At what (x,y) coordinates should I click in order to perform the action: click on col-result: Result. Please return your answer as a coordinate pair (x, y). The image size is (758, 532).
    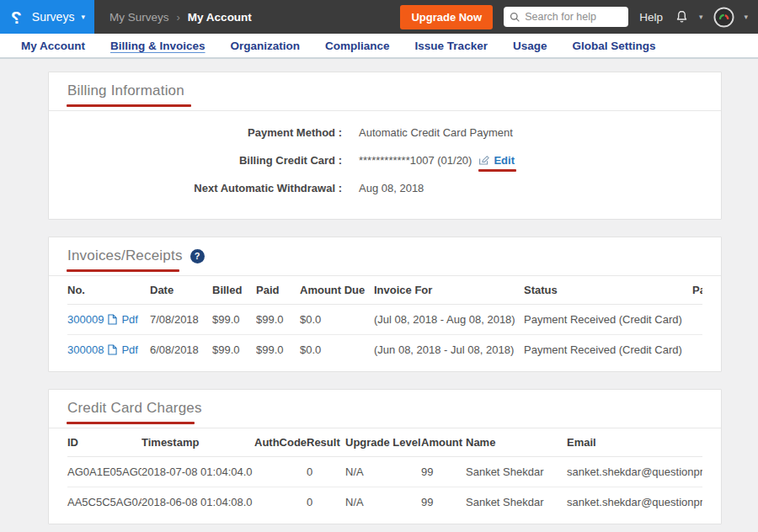
    Looking at the image, I should click on (326, 443).